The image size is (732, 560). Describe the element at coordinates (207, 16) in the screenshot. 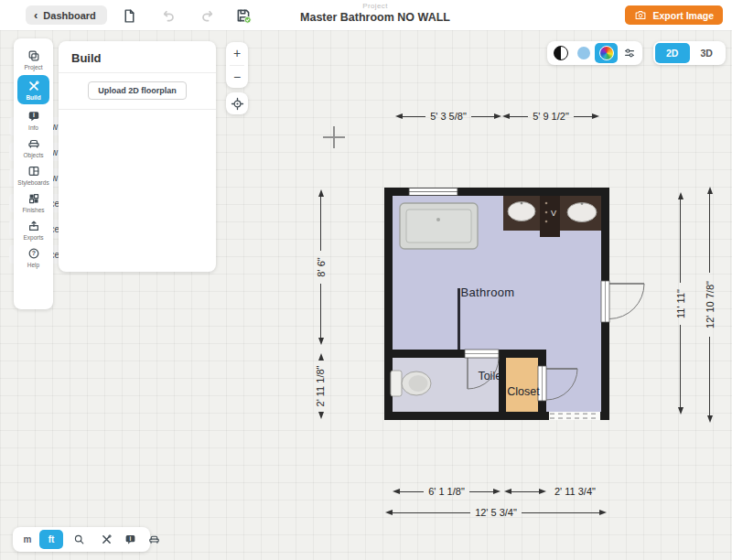

I see `redo-button` at that location.